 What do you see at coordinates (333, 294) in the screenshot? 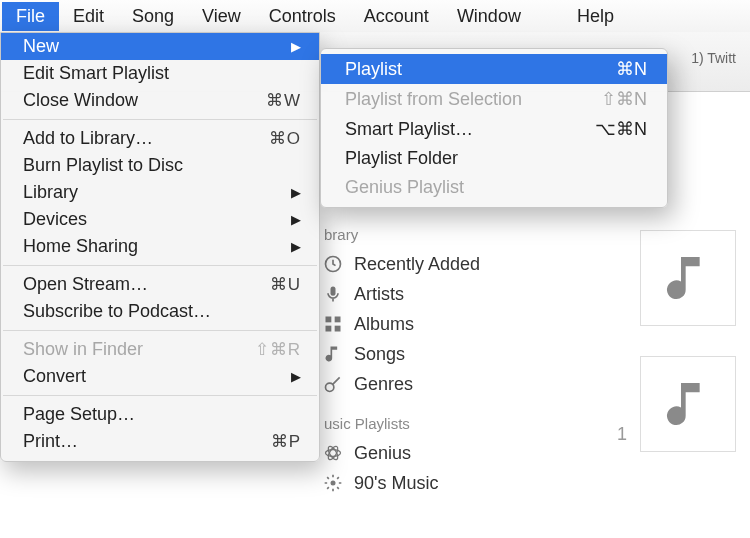
I see `mic-icon` at bounding box center [333, 294].